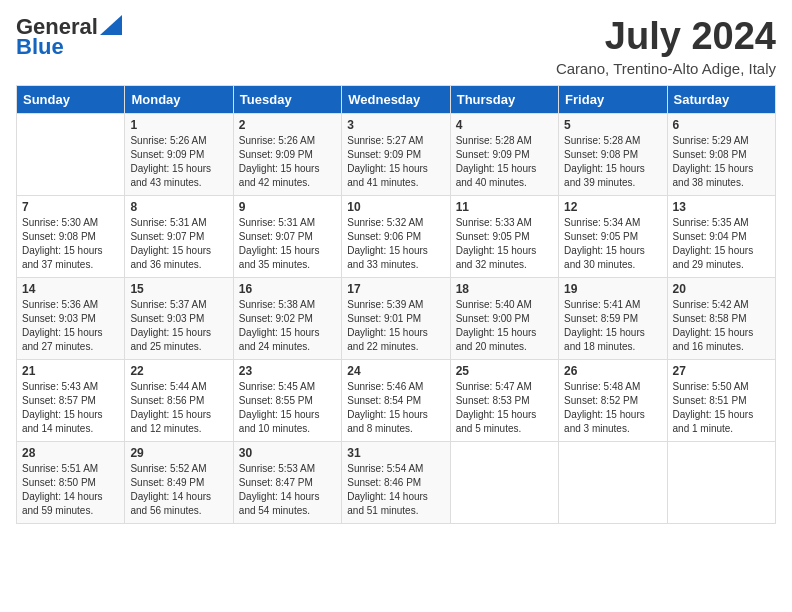 The height and width of the screenshot is (612, 792). What do you see at coordinates (69, 37) in the screenshot?
I see `logo: General Blue` at bounding box center [69, 37].